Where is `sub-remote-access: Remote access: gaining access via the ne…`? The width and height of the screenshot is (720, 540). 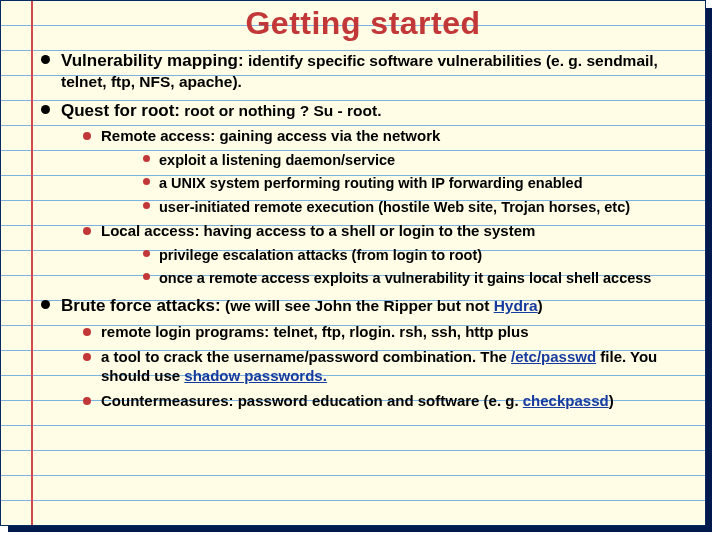 sub-remote-access: Remote access: gaining access via the ne… is located at coordinates (374, 172).